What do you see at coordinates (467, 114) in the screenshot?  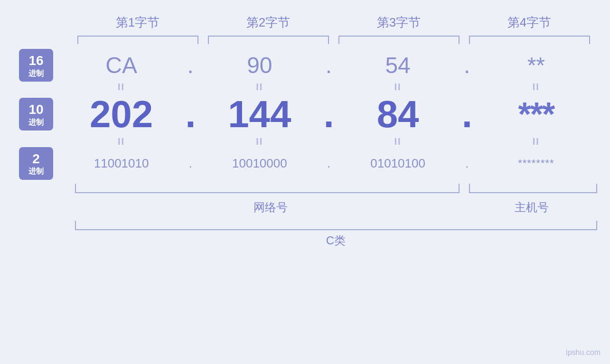 I see `dec-dot3: .` at bounding box center [467, 114].